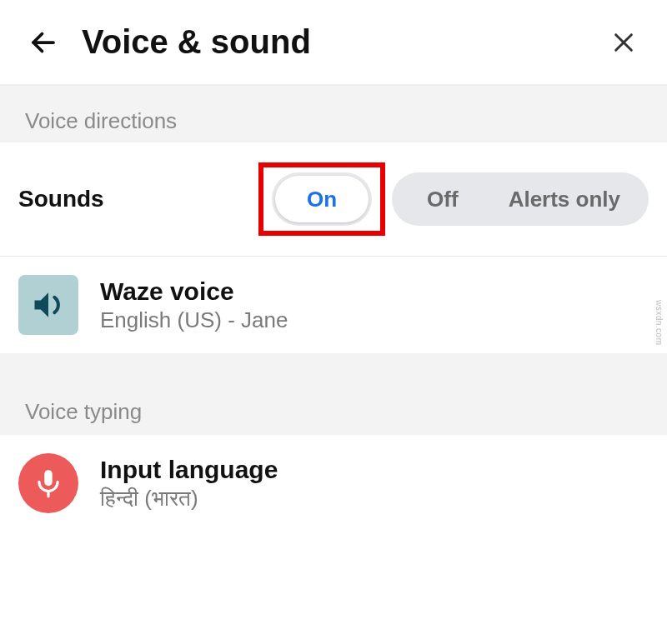 This screenshot has width=667, height=644. Describe the element at coordinates (334, 114) in the screenshot. I see `section-header-voice-directions: Voice directions` at that location.